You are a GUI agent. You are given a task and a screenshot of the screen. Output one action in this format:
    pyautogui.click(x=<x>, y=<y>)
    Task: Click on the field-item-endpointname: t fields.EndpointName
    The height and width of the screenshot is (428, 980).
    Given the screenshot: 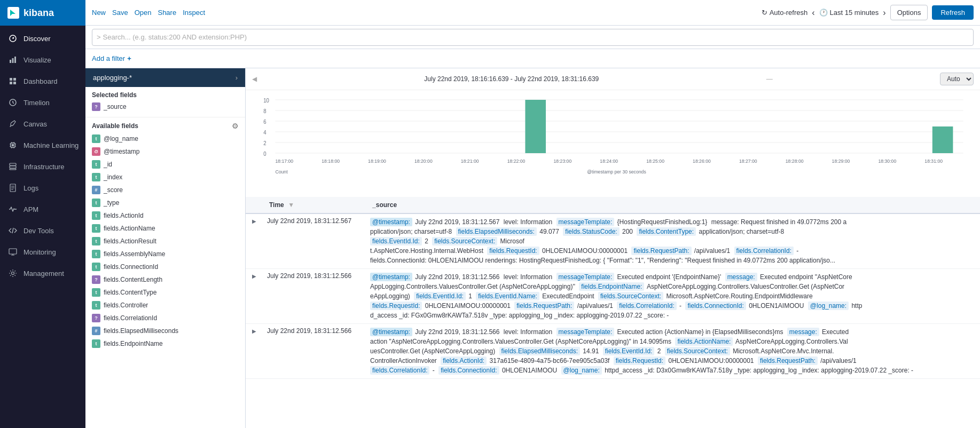 What is the action you would take?
    pyautogui.click(x=166, y=344)
    